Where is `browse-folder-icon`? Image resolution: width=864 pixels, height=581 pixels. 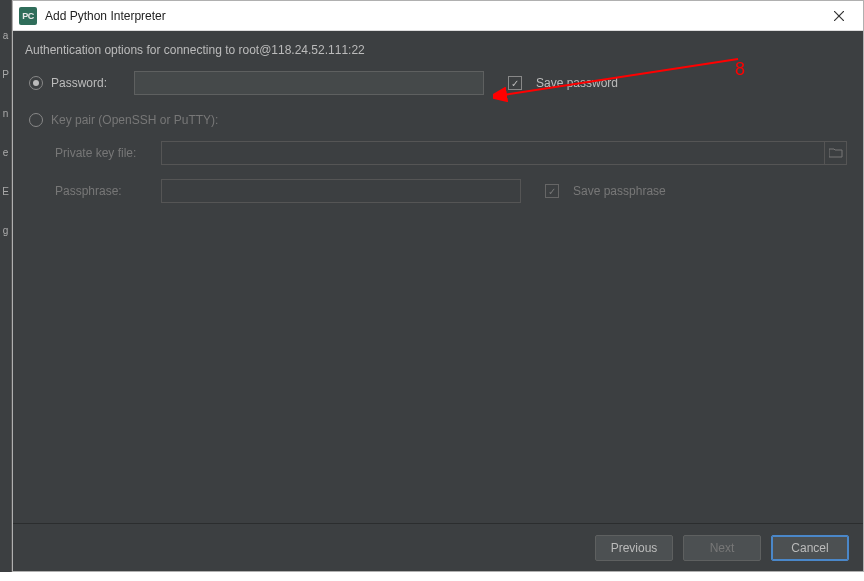 browse-folder-icon is located at coordinates (836, 153).